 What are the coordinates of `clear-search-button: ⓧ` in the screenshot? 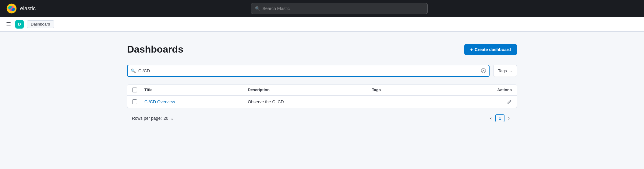 It's located at (483, 71).